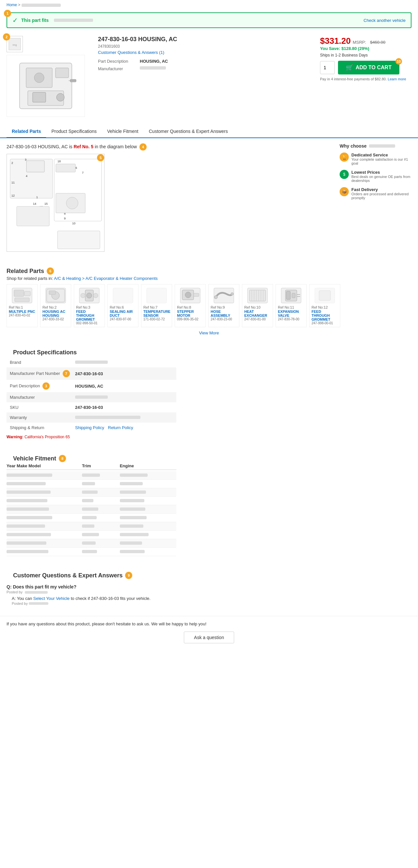 This screenshot has width=418, height=868. What do you see at coordinates (376, 193) in the screenshot?
I see `why-item-delivery: 📦 Fast Delivery Orders are processed and…` at bounding box center [376, 193].